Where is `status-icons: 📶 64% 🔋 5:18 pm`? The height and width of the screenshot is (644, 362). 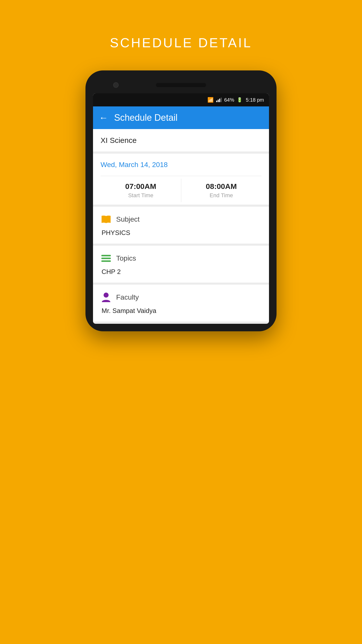
status-icons: 📶 64% 🔋 5:18 pm is located at coordinates (236, 100).